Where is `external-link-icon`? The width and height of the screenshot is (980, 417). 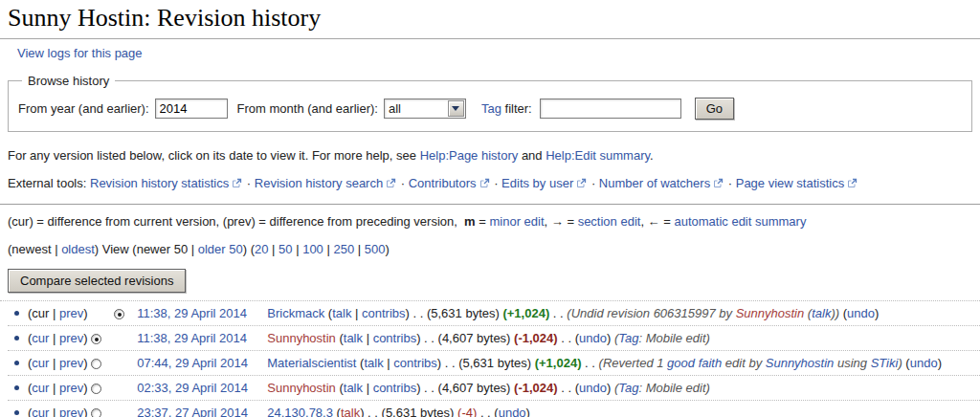 external-link-icon is located at coordinates (582, 184).